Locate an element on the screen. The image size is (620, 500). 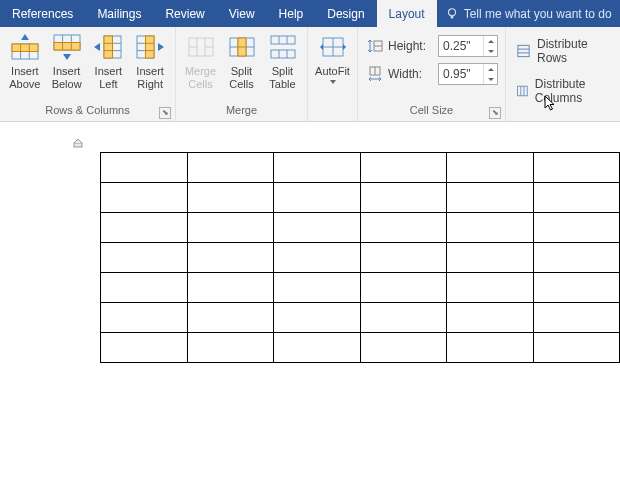
width-input-wrap is located at coordinates (468, 74).